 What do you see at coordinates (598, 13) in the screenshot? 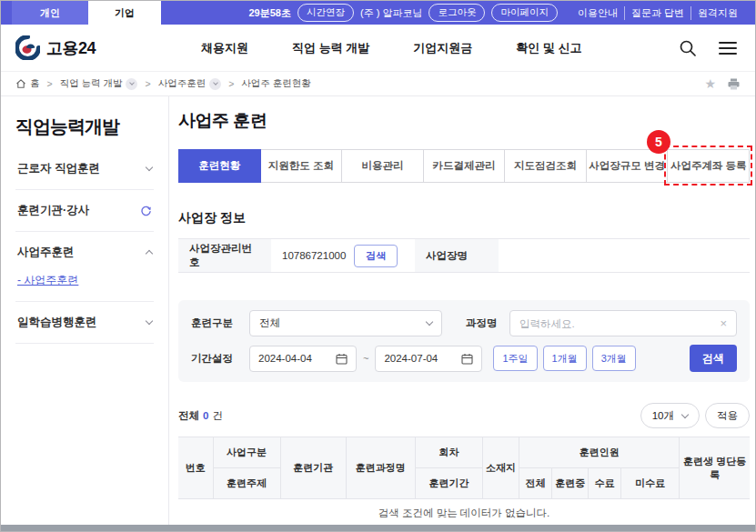
I see `link-guide: 이용안내` at bounding box center [598, 13].